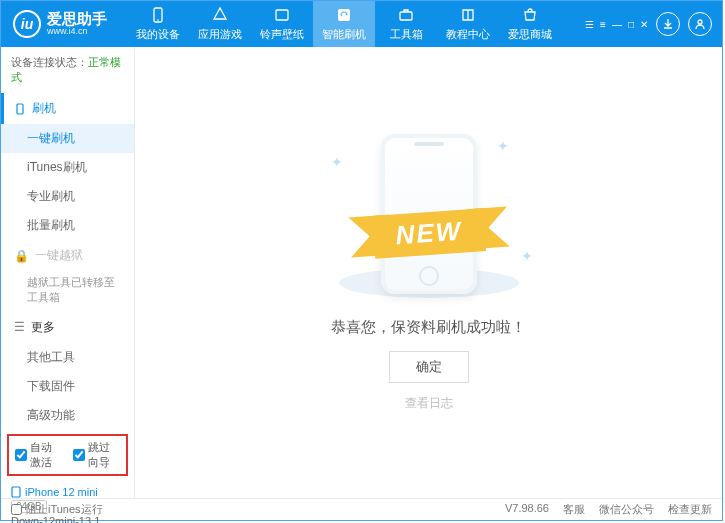 The width and height of the screenshot is (725, 523). What do you see at coordinates (468, 24) in the screenshot?
I see `nav-tutorials: 教程中心` at bounding box center [468, 24].